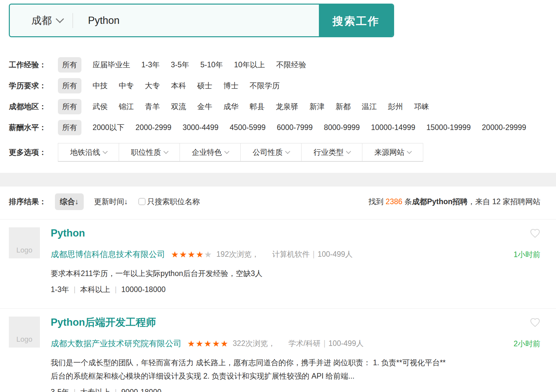  Describe the element at coordinates (241, 152) in the screenshot. I see `more-filter-dropdowns: 地铁沿线 职位性质 企业特色 公司性质 行业类型 来源网站` at that location.